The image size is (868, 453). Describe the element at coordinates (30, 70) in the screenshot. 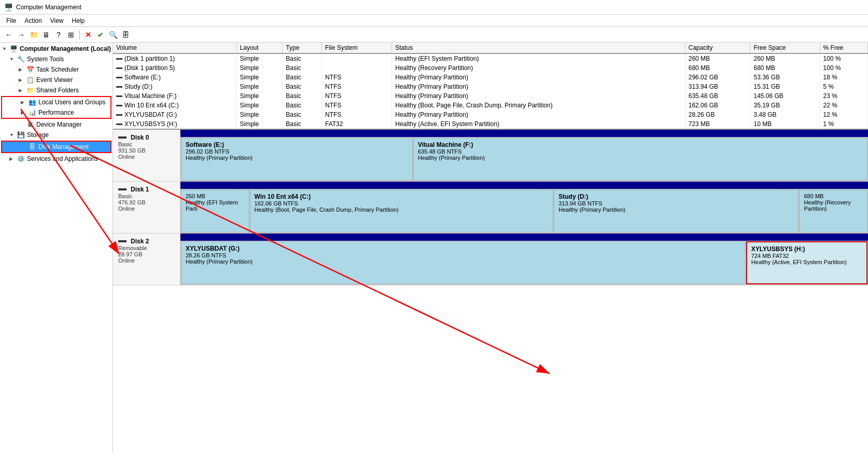

I see `task-scheduler-icon: 📅` at that location.